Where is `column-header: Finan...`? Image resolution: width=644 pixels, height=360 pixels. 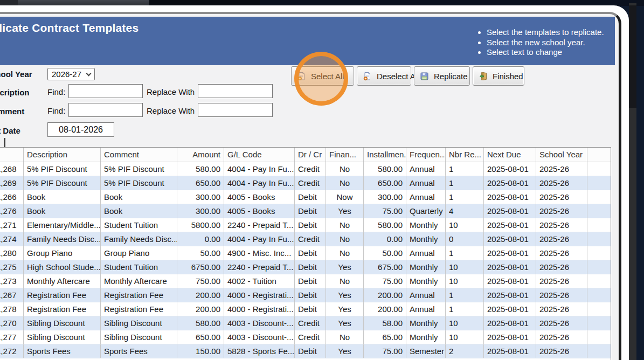
column-header: Finan... is located at coordinates (345, 155).